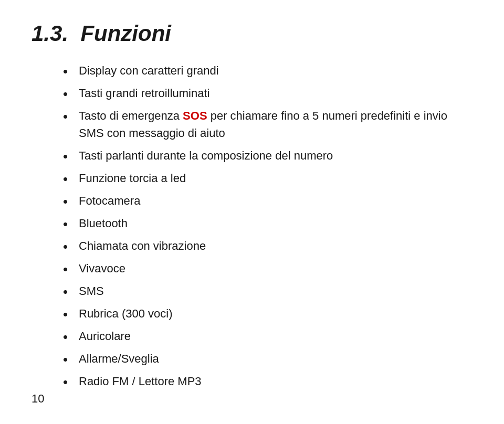 The image size is (504, 424). Describe the element at coordinates (268, 70) in the screenshot. I see `list-item: Display con caratteri grandi` at that location.